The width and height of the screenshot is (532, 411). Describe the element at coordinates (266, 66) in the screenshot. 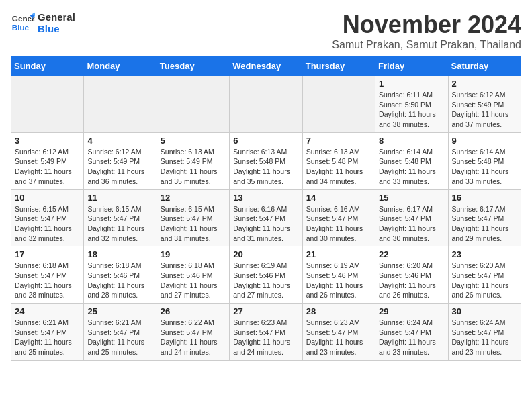

I see `calendar-header-row: SundayMondayTuesdayWednesdayThursdayFrid…` at that location.